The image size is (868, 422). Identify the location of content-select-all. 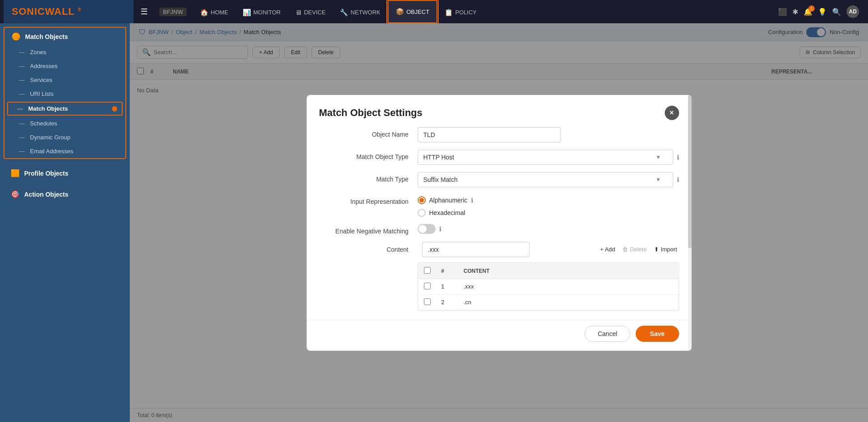
(427, 271).